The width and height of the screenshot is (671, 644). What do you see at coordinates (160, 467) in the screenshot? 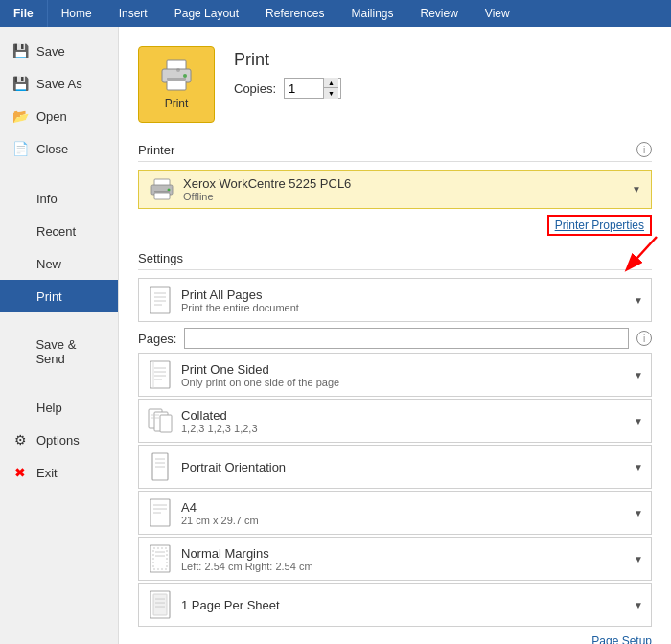
I see `orientation-icon` at bounding box center [160, 467].